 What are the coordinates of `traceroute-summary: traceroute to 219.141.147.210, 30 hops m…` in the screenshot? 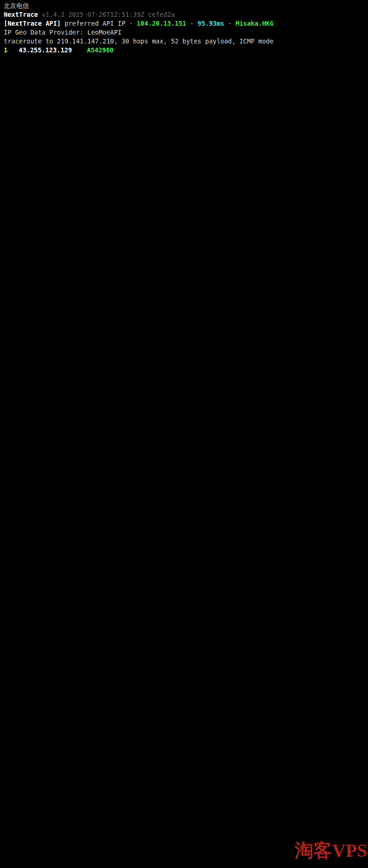 It's located at (138, 41).